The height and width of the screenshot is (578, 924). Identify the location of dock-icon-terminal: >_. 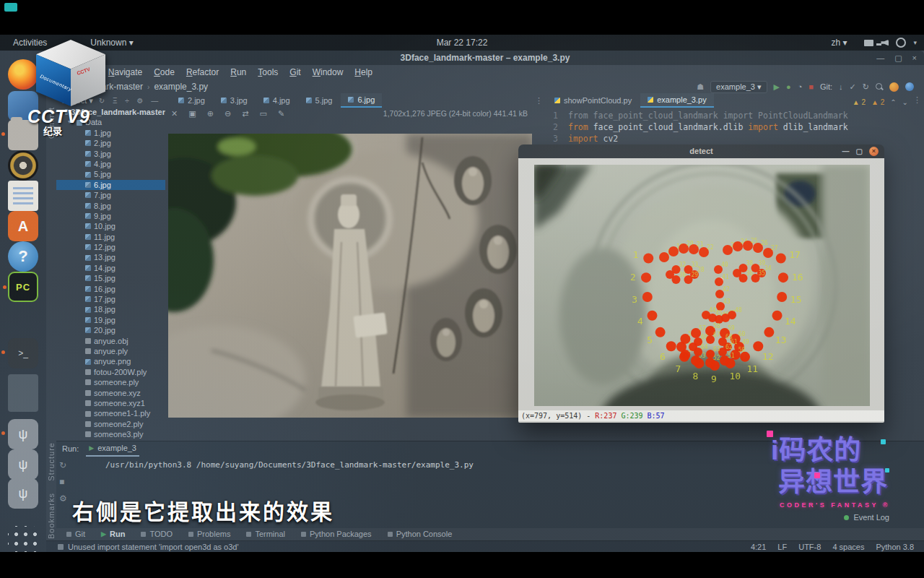
(23, 353).